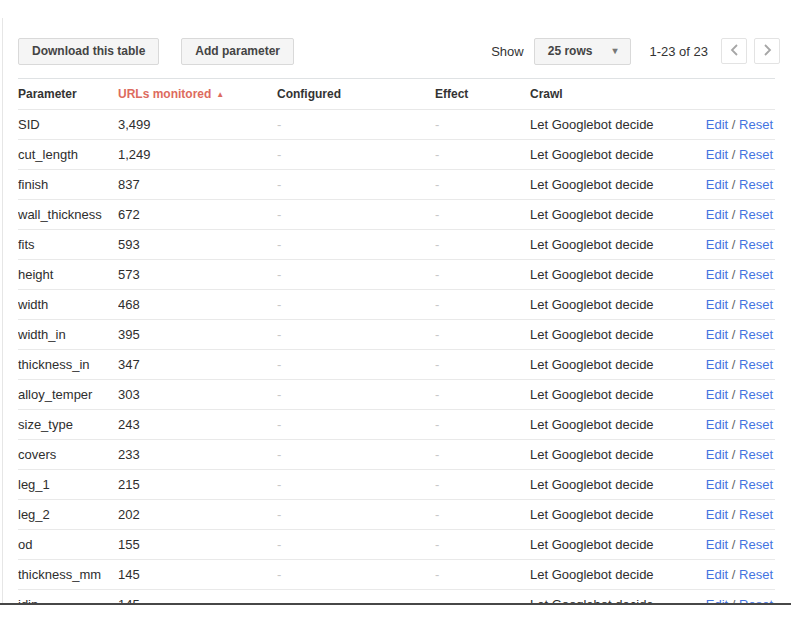 This screenshot has height=625, width=798. Describe the element at coordinates (198, 395) in the screenshot. I see `urls-monitored-cell: 303` at that location.